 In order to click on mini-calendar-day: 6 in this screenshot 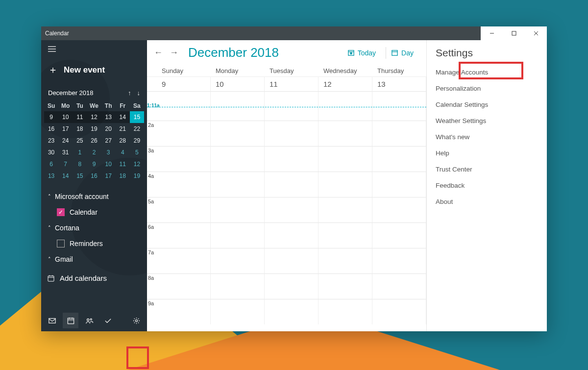, I will do `click(51, 164)`.